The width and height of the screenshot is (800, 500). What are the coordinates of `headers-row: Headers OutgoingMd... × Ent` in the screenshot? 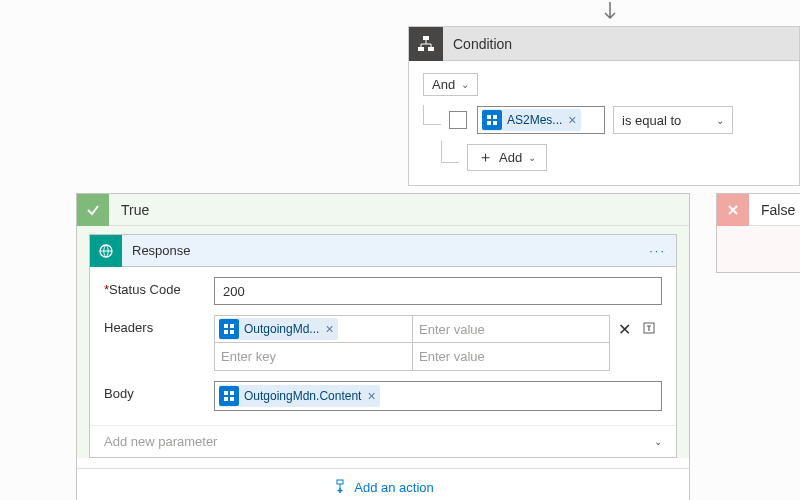 It's located at (383, 343).